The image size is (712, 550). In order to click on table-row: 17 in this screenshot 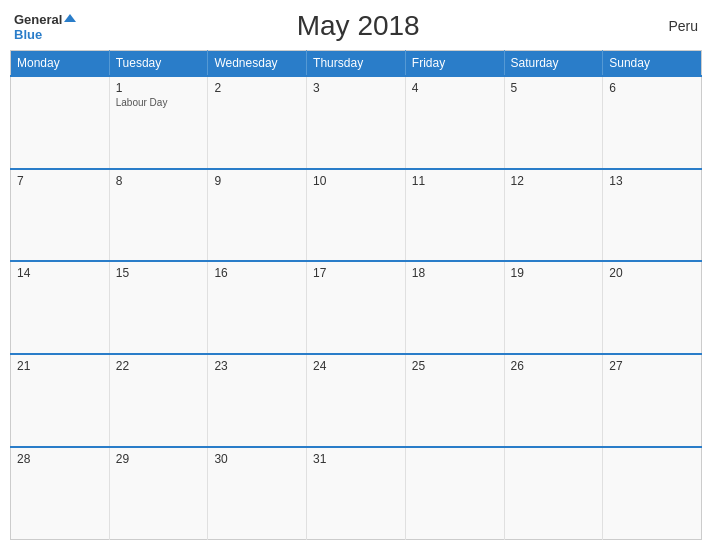, I will do `click(356, 308)`.